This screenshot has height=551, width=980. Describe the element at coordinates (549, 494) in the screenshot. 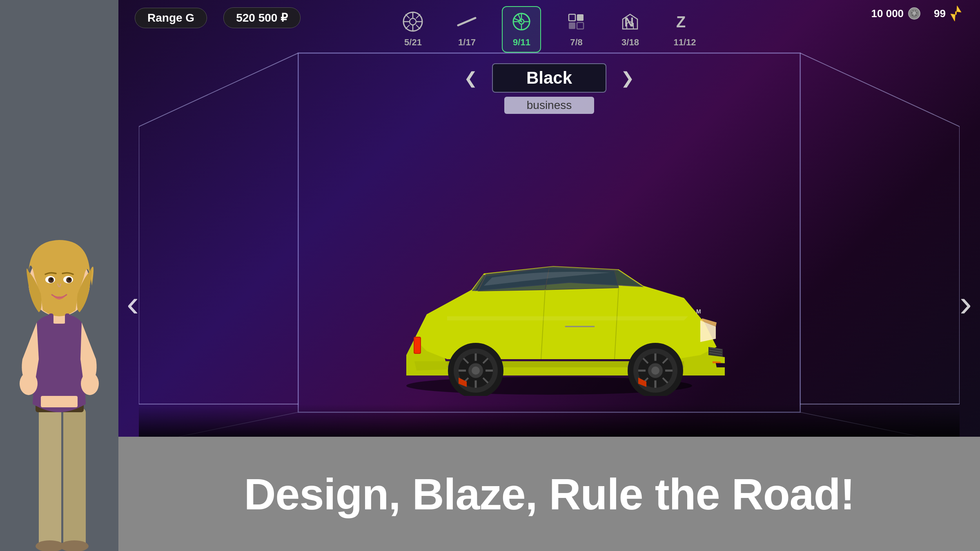

I see `tagline: Design, Blaze, Rule the Road!` at that location.